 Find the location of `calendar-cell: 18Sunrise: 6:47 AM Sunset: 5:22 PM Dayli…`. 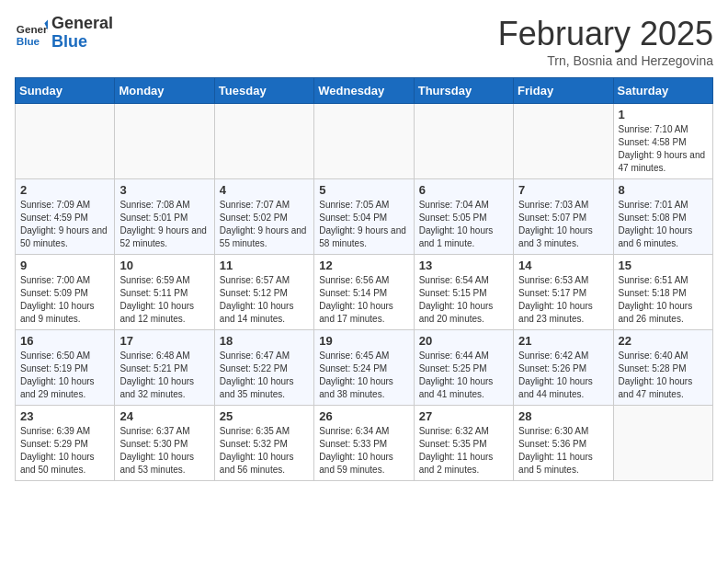

calendar-cell: 18Sunrise: 6:47 AM Sunset: 5:22 PM Dayli… is located at coordinates (264, 368).